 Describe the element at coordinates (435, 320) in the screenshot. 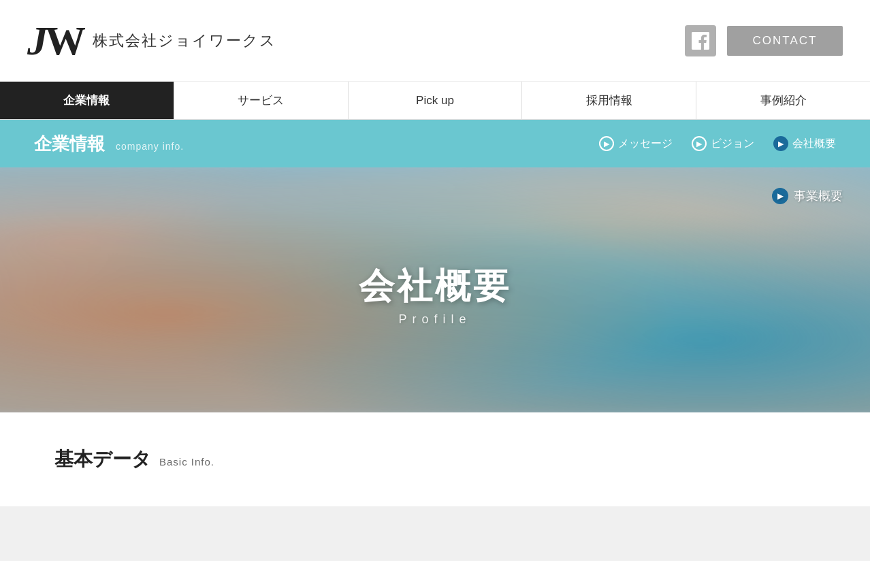

I see `hero-title-en: Profile` at that location.